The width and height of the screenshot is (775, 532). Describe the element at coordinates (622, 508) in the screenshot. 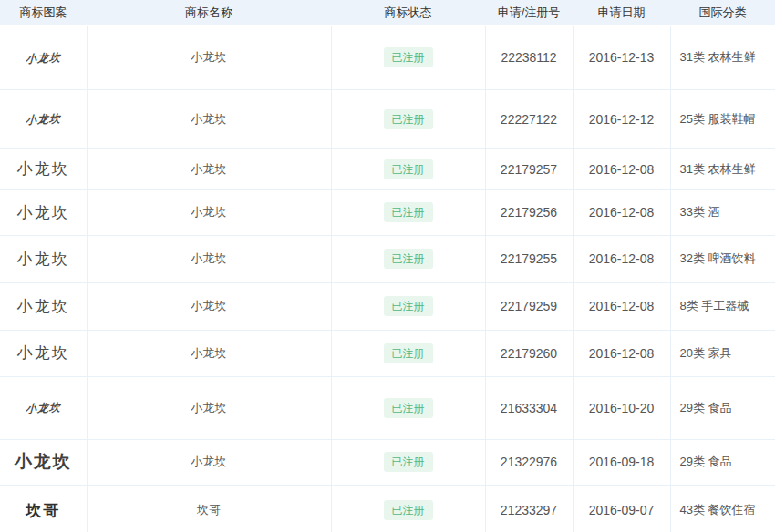

I see `application-date: 2016-09-07` at that location.